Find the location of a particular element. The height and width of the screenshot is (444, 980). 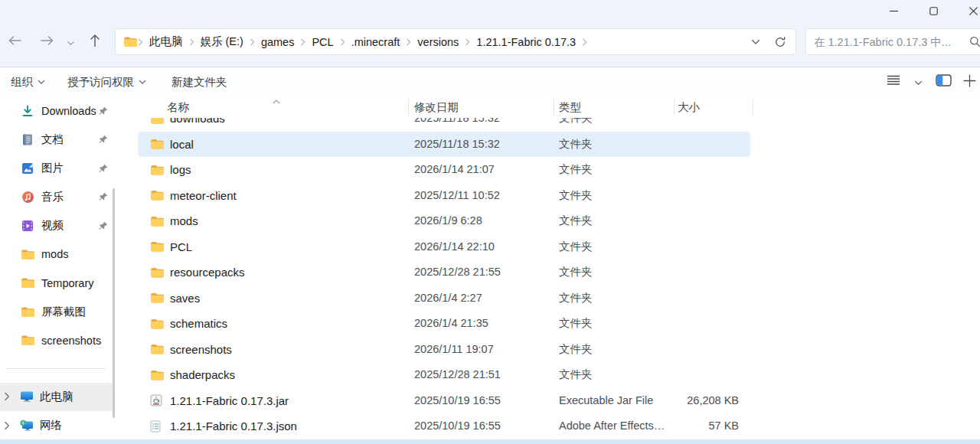

navigation-pane: Downloads文档图片音乐视频modsTemporary屏幕截图screen… is located at coordinates (57, 270).